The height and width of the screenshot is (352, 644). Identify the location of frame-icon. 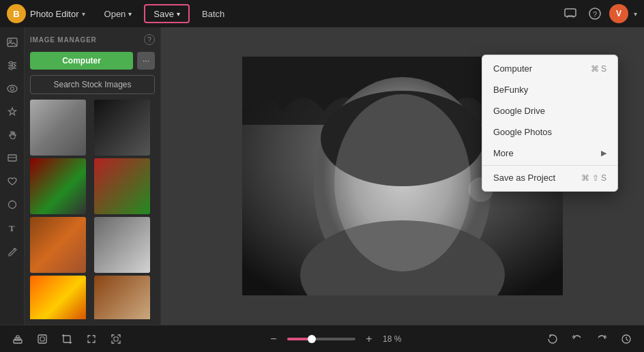
(42, 339).